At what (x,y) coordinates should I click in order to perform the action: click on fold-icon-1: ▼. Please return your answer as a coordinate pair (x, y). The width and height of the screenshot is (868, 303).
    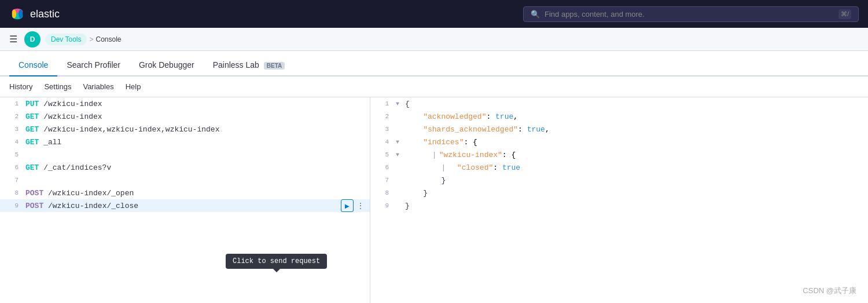
    Looking at the image, I should click on (399, 104).